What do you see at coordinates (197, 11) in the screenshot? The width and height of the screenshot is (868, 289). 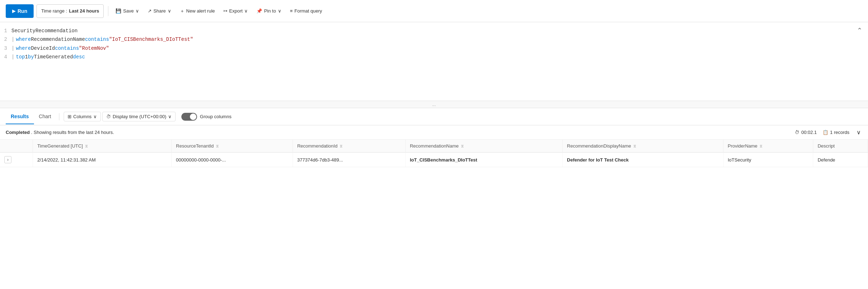 I see `new-alert-button: ＋ New alert rule` at bounding box center [197, 11].